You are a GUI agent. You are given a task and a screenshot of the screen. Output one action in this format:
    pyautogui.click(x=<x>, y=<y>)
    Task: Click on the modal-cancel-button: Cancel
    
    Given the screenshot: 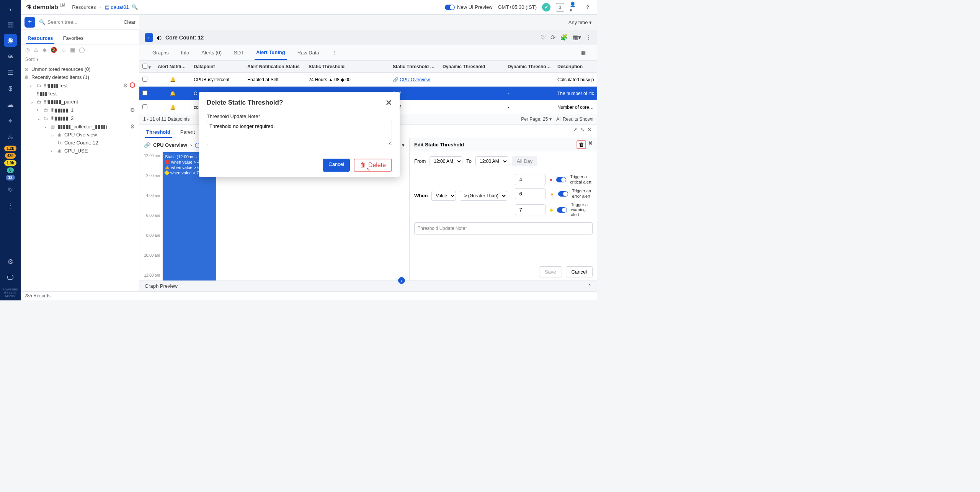 What is the action you would take?
    pyautogui.click(x=336, y=165)
    